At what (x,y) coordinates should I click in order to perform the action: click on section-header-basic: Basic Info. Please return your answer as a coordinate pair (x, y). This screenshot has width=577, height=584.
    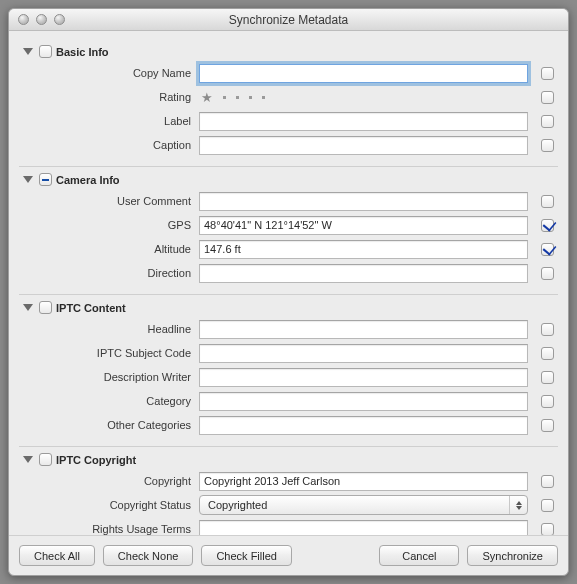
    Looking at the image, I should click on (288, 52).